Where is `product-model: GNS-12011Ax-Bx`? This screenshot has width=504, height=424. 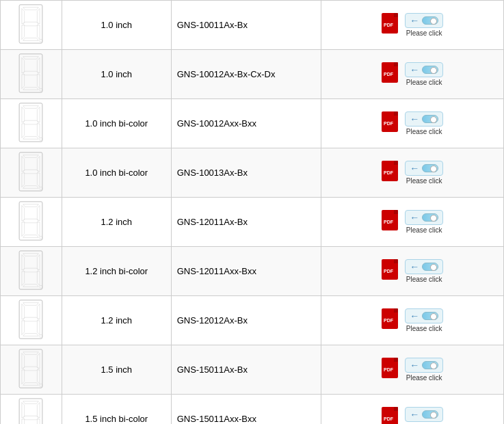
product-model: GNS-12011Ax-Bx is located at coordinates (246, 222).